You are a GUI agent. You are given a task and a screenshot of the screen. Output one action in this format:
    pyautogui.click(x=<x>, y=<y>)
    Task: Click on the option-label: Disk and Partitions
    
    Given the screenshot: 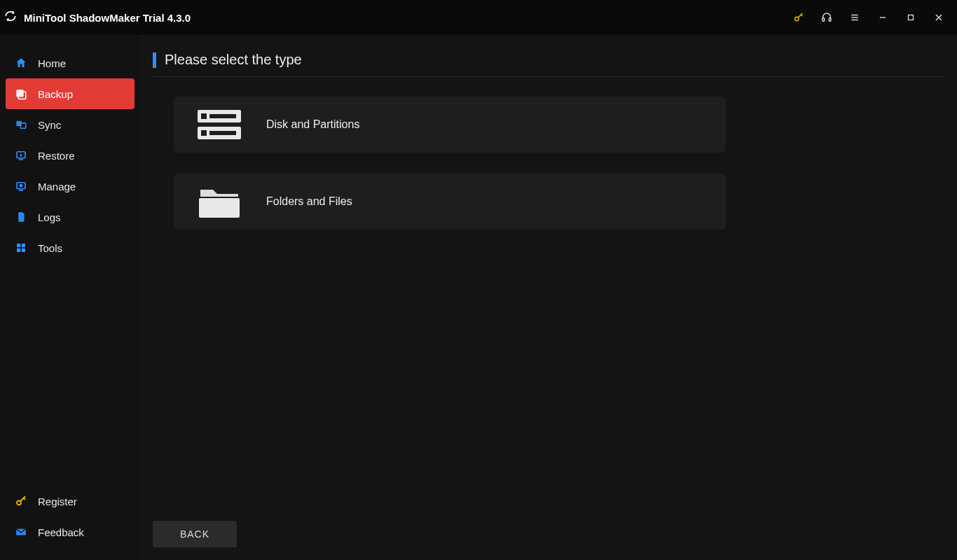 What is the action you would take?
    pyautogui.click(x=312, y=125)
    